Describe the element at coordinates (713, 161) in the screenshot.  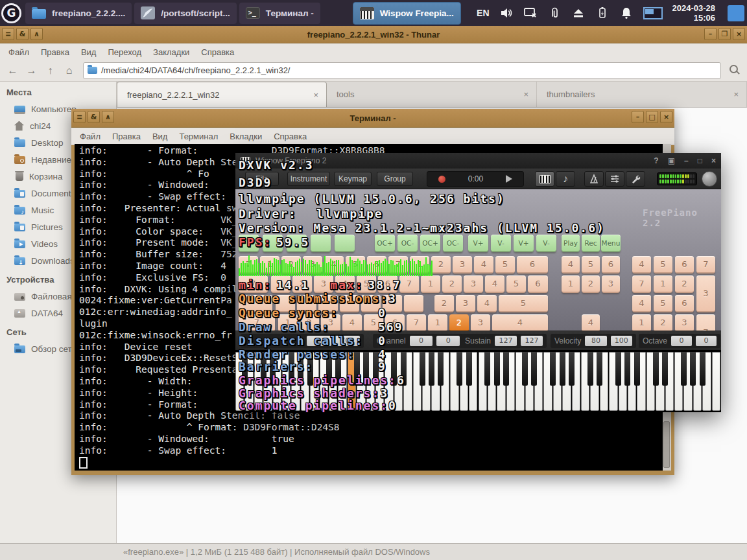
I see `close-icon: ×` at that location.